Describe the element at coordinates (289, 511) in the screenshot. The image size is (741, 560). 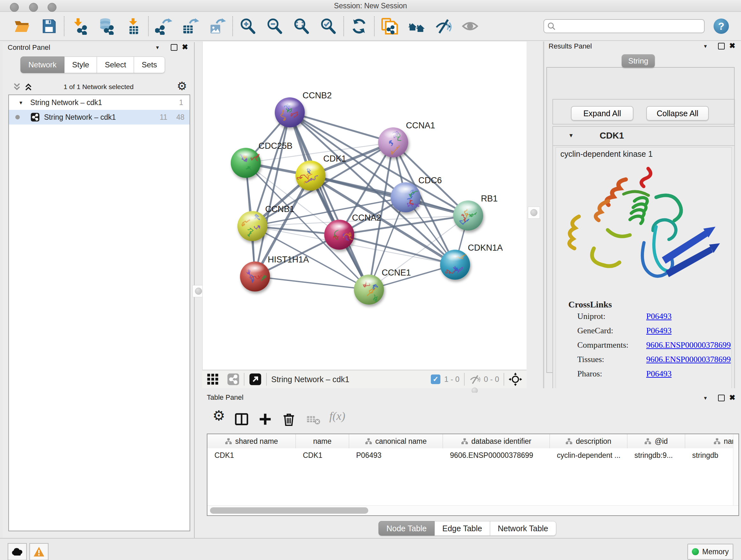
I see `hscroll-thumb` at that location.